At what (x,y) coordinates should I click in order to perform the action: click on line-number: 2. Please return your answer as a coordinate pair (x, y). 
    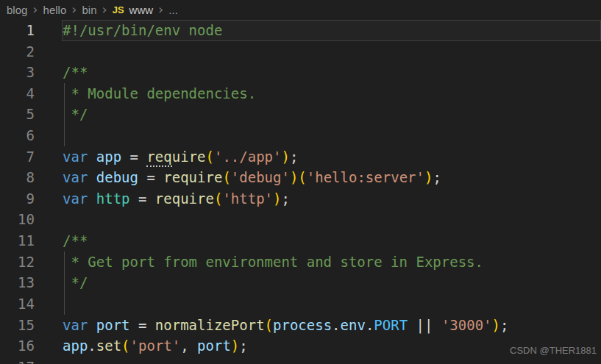
    Looking at the image, I should click on (18, 51).